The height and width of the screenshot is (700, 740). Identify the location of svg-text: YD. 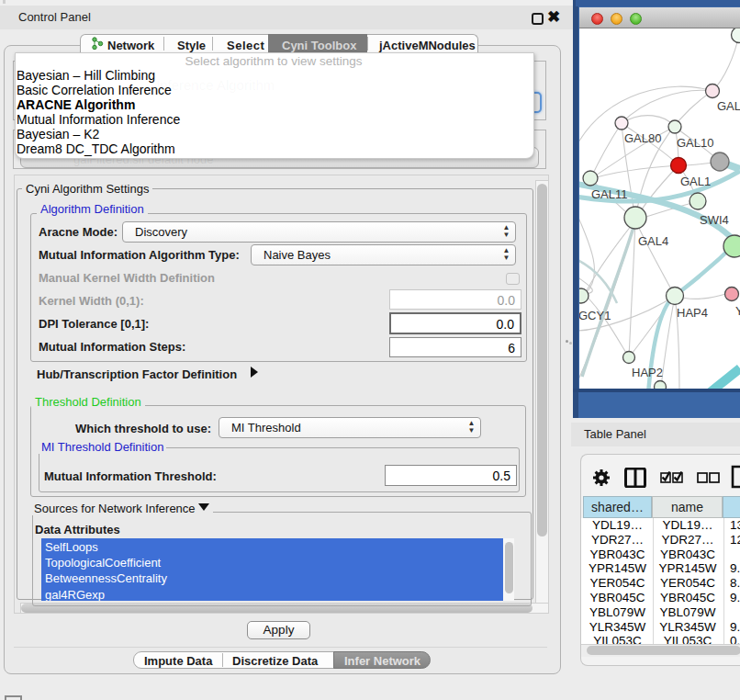
(738, 310).